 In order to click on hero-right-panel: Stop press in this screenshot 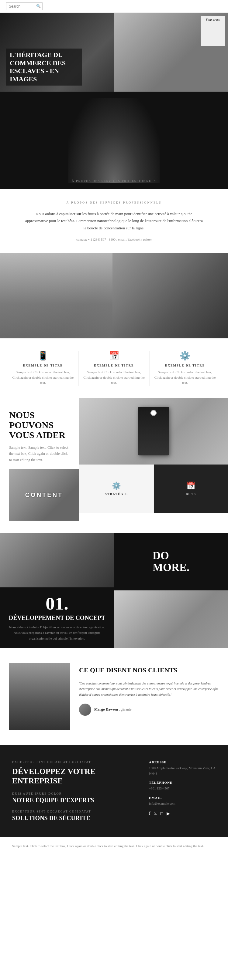, I will do `click(171, 52)`.